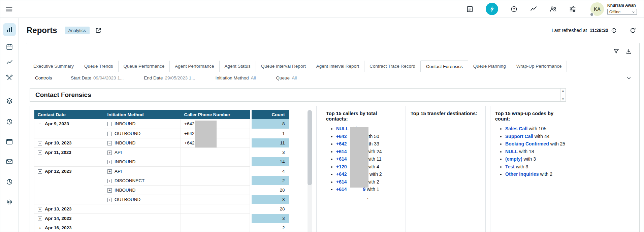 The height and width of the screenshot is (232, 644). Describe the element at coordinates (283, 78) in the screenshot. I see `filter-label: Queue` at that location.